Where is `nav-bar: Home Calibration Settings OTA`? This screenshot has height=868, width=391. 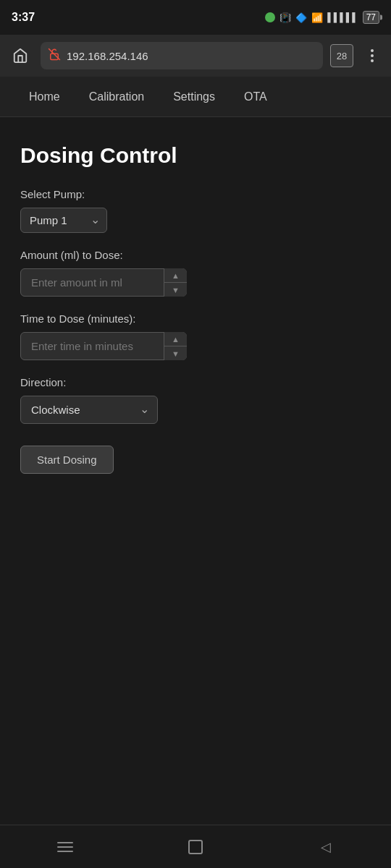
nav-bar: Home Calibration Settings OTA is located at coordinates (196, 97).